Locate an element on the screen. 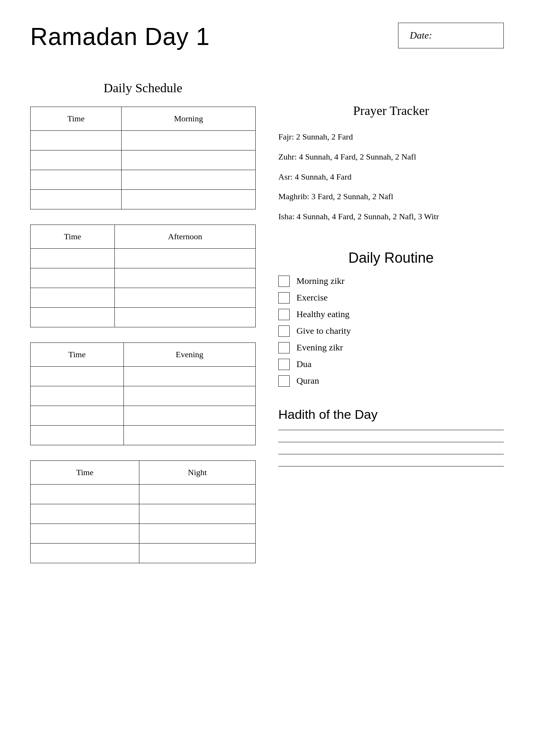 The width and height of the screenshot is (534, 756). prayer-tracker-title: Prayer Tracker is located at coordinates (391, 111).